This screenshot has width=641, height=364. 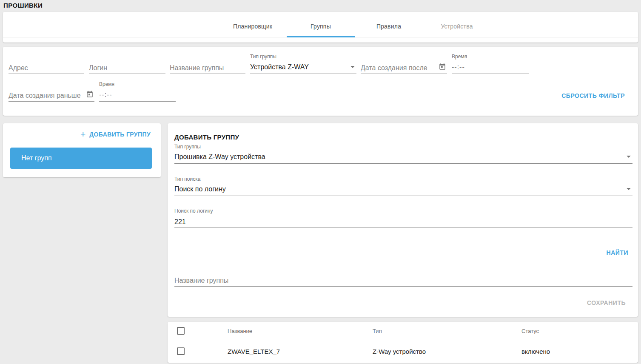 What do you see at coordinates (377, 331) in the screenshot?
I see `column-header-type: Тип` at bounding box center [377, 331].